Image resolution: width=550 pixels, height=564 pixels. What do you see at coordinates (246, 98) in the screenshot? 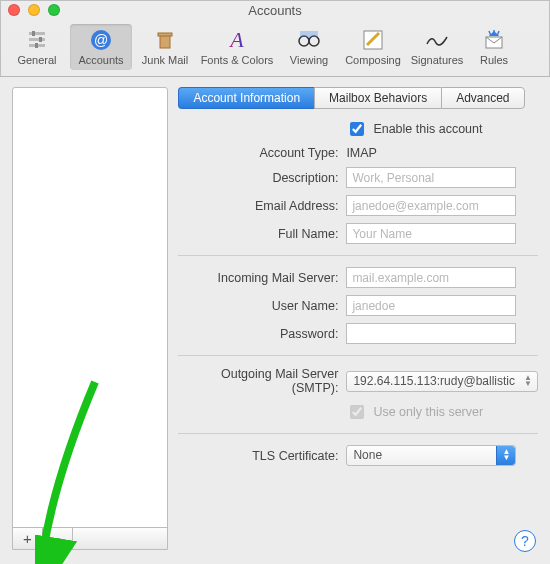
I see `tab-account-information: Account Information` at bounding box center [246, 98].